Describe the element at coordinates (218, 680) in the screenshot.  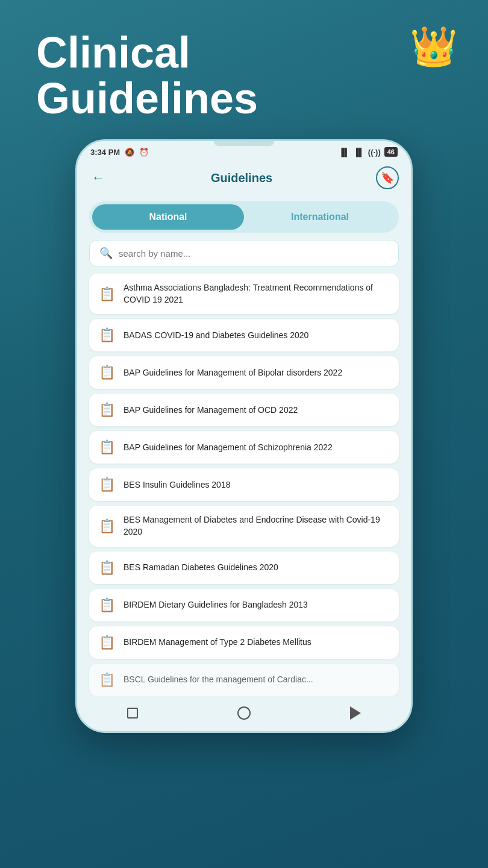
I see `guideline-text: BSCL Guidelines for the management of Ca…` at that location.